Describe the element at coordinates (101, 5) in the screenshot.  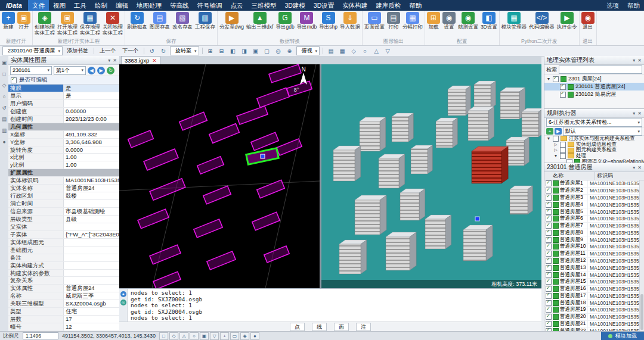
I see `menu-item: 绘制` at that location.